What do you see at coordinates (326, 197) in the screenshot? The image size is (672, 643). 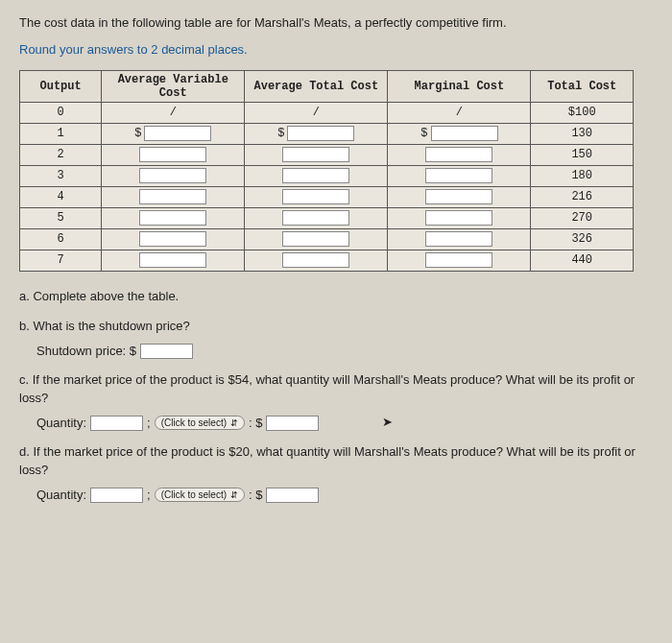 I see `table-row: 4216` at bounding box center [326, 197].